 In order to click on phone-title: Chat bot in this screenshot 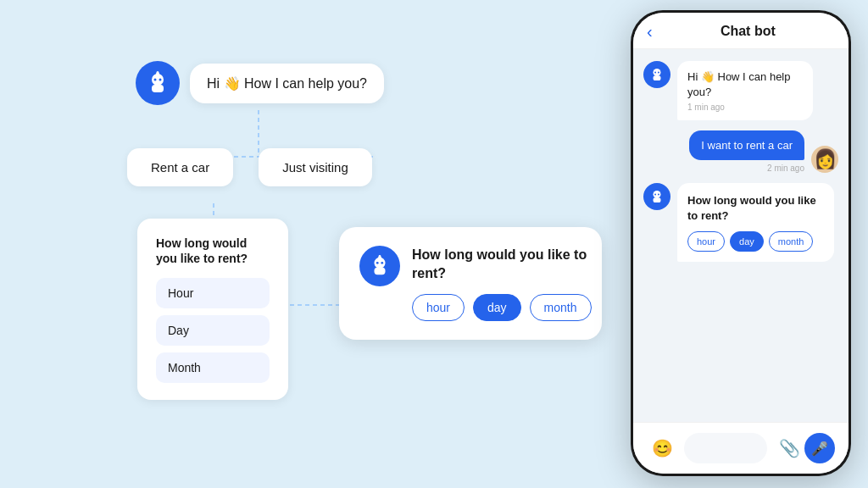, I will do `click(748, 31)`.